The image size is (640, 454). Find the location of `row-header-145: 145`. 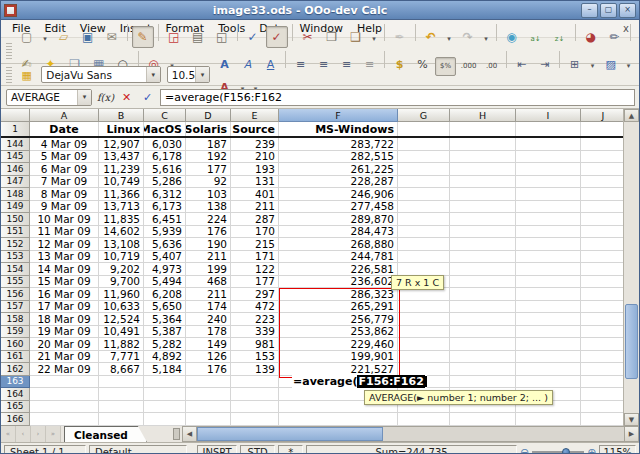

row-header-145: 145 is located at coordinates (16, 158).